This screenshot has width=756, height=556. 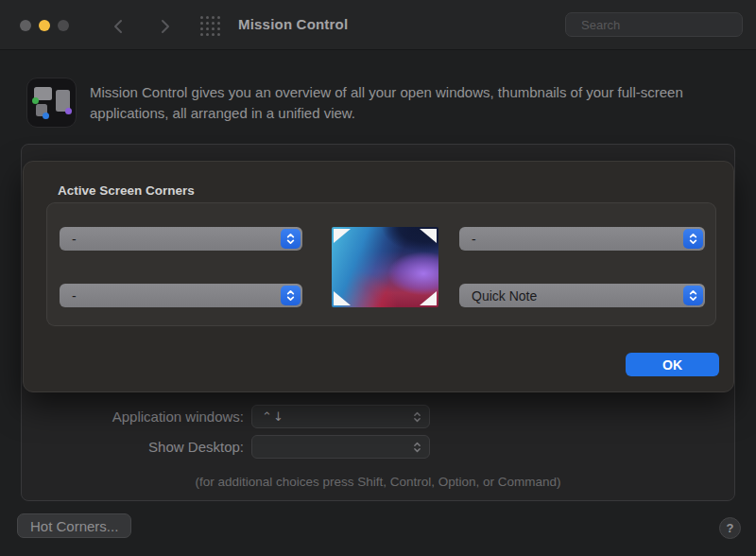 What do you see at coordinates (588, 296) in the screenshot?
I see `bottom-right-corner-value: Quick Note` at bounding box center [588, 296].